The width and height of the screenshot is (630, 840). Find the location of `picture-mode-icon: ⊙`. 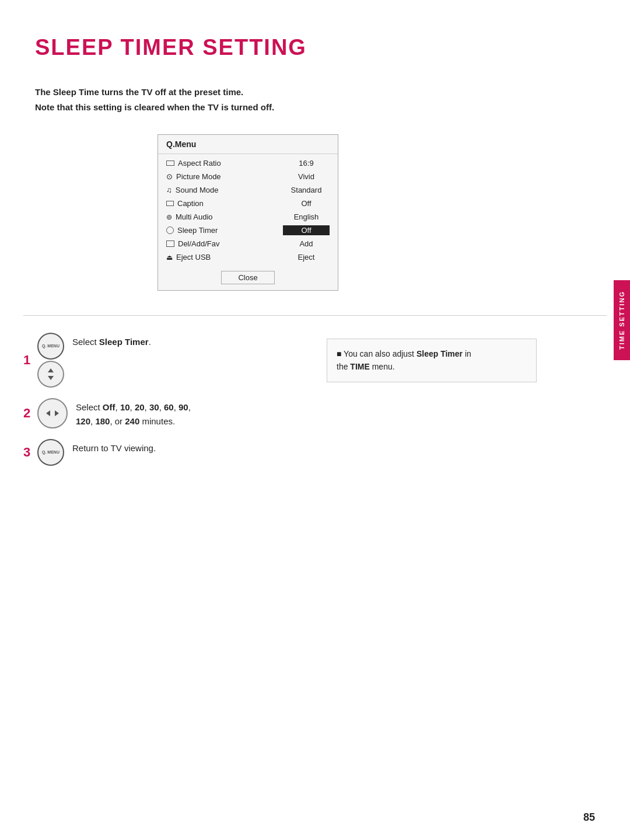

picture-mode-icon: ⊙ is located at coordinates (169, 176).